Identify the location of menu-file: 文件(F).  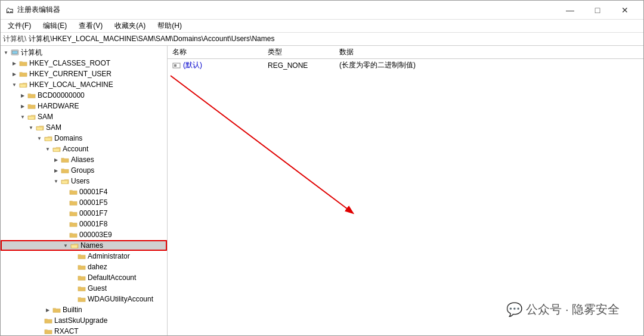
(19, 26).